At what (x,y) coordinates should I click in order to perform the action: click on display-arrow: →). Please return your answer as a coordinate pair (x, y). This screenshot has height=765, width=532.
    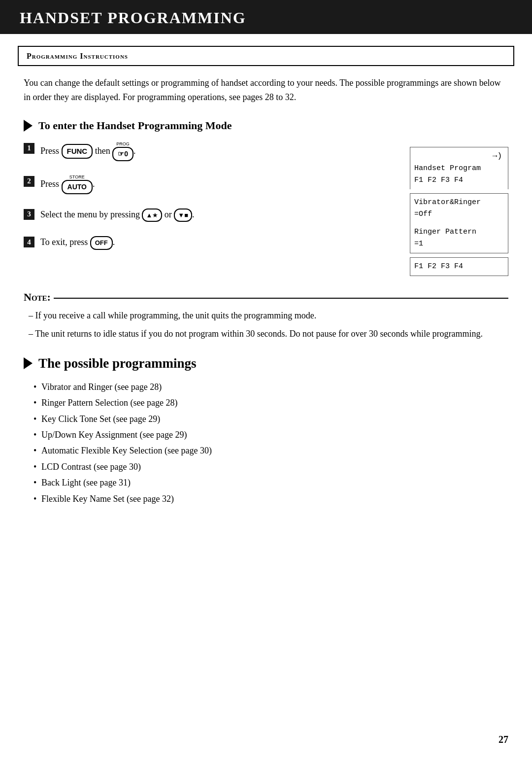
    Looking at the image, I should click on (459, 157).